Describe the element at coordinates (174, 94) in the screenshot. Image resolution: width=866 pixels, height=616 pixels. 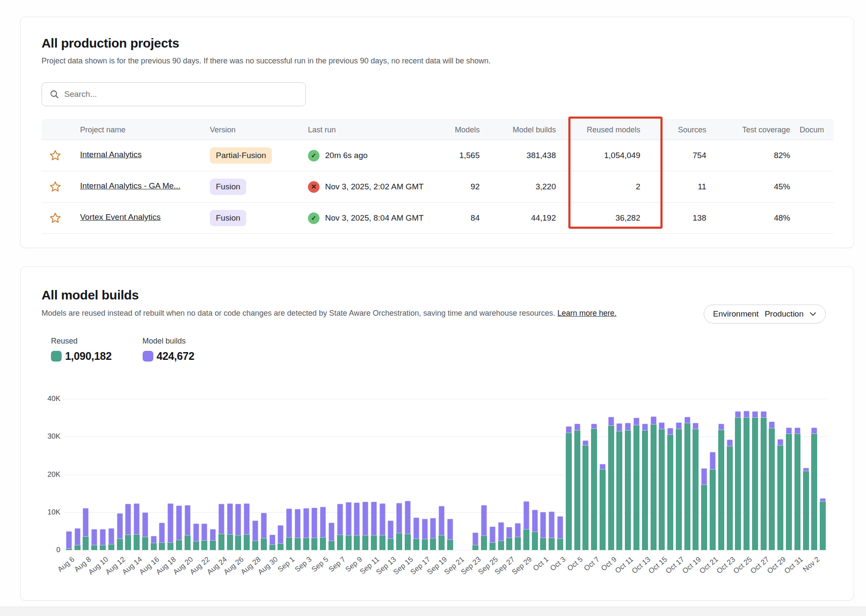
I see `project-search-box` at that location.